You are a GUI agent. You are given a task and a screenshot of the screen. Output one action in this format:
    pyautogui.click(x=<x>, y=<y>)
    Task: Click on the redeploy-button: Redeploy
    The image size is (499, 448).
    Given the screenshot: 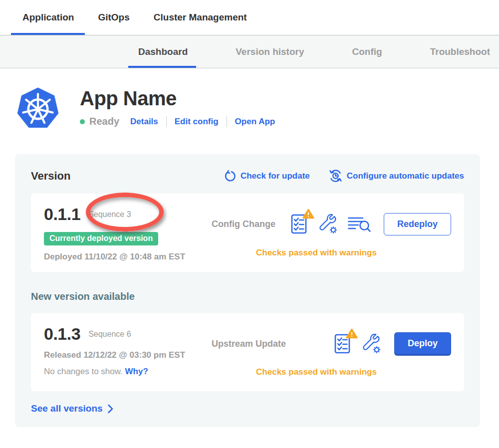 What is the action you would take?
    pyautogui.click(x=417, y=224)
    